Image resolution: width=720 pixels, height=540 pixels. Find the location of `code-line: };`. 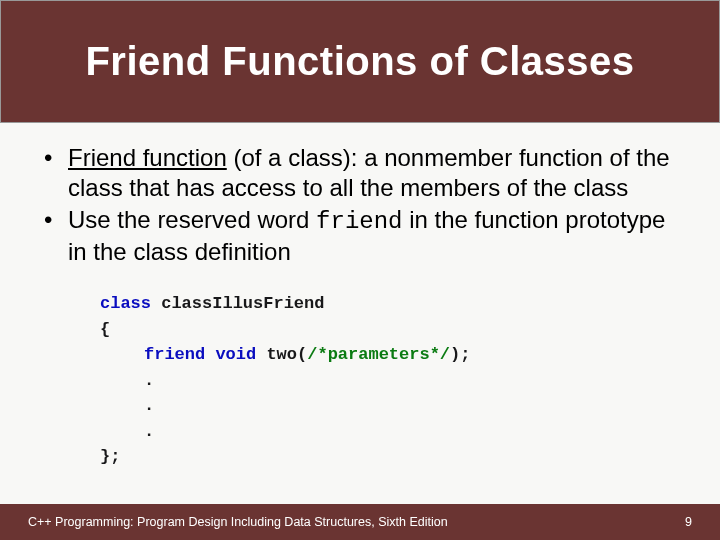

code-line: }; is located at coordinates (390, 457).